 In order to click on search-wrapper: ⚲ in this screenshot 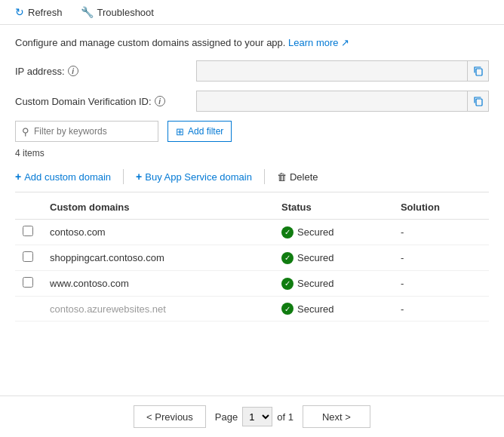, I will do `click(87, 131)`.